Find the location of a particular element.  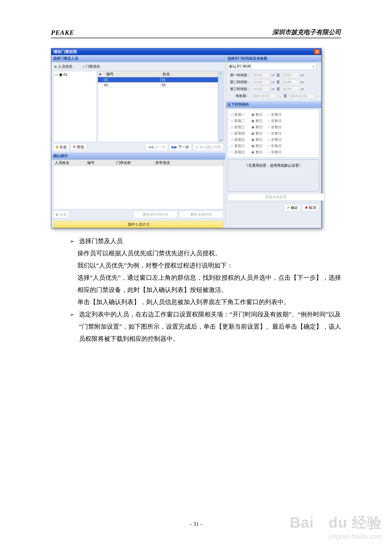

slot3-to: 23:59 is located at coordinates (290, 89).